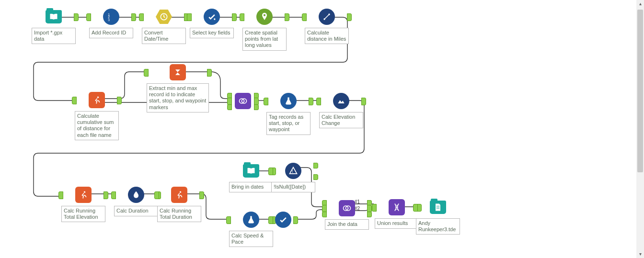 The height and width of the screenshot is (258, 644). What do you see at coordinates (178, 72) in the screenshot?
I see `sigma-icon` at bounding box center [178, 72].